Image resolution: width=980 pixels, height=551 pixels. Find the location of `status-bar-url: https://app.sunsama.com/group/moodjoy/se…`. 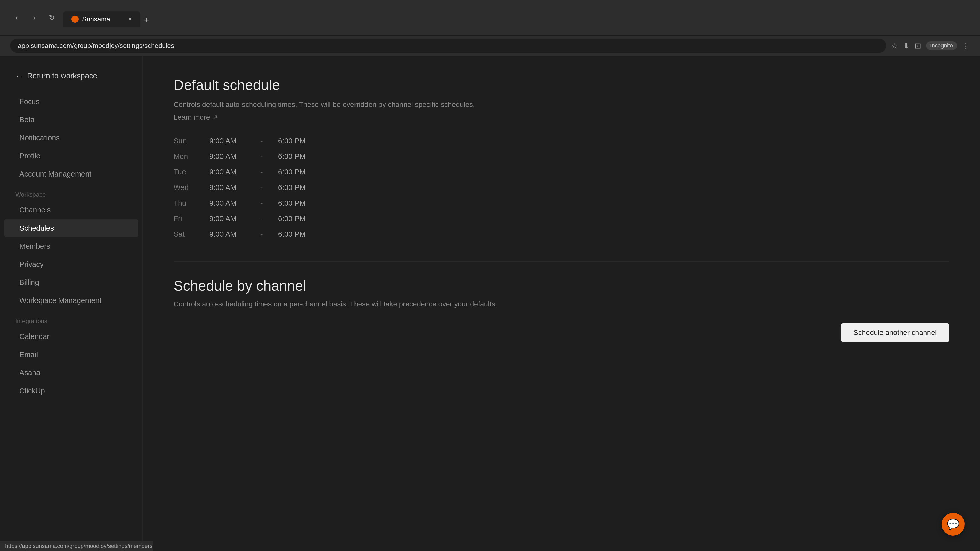

status-bar-url: https://app.sunsama.com/group/moodjoy/se… is located at coordinates (78, 546).